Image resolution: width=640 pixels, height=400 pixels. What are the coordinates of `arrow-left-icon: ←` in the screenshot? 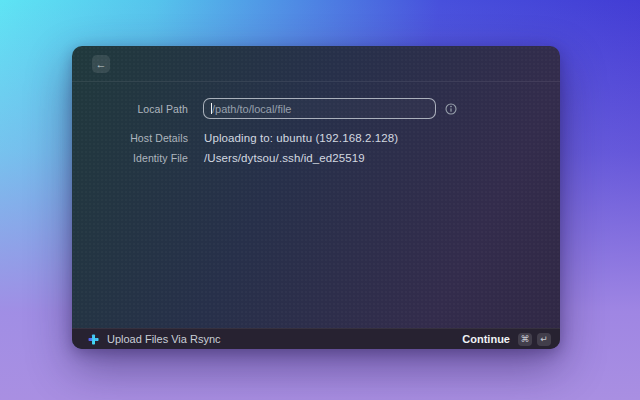 It's located at (102, 64).